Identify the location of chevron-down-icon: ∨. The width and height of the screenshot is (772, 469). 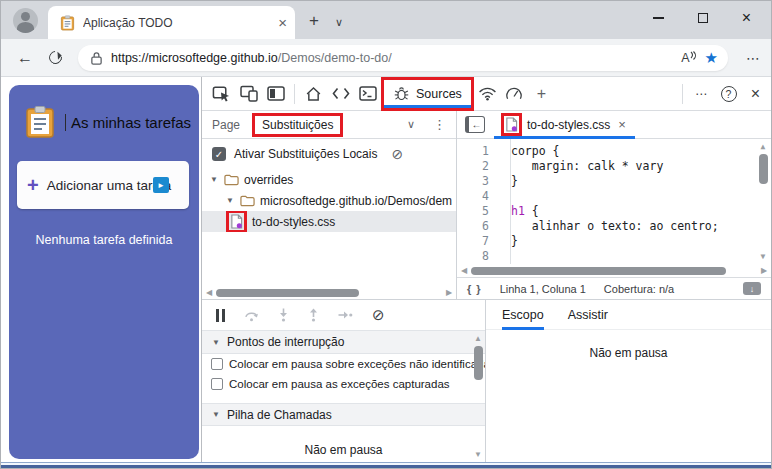
(411, 124).